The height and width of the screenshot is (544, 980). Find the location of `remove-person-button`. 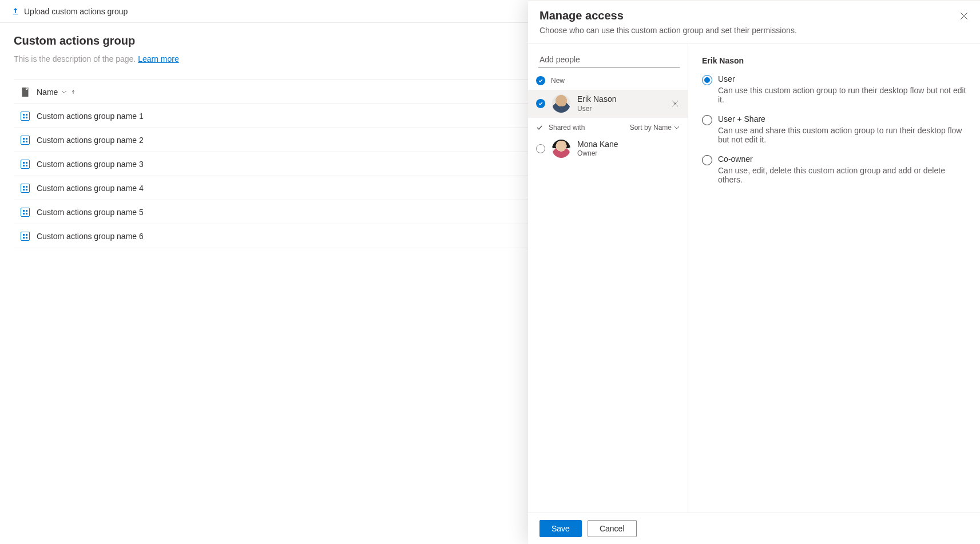

remove-person-button is located at coordinates (675, 104).